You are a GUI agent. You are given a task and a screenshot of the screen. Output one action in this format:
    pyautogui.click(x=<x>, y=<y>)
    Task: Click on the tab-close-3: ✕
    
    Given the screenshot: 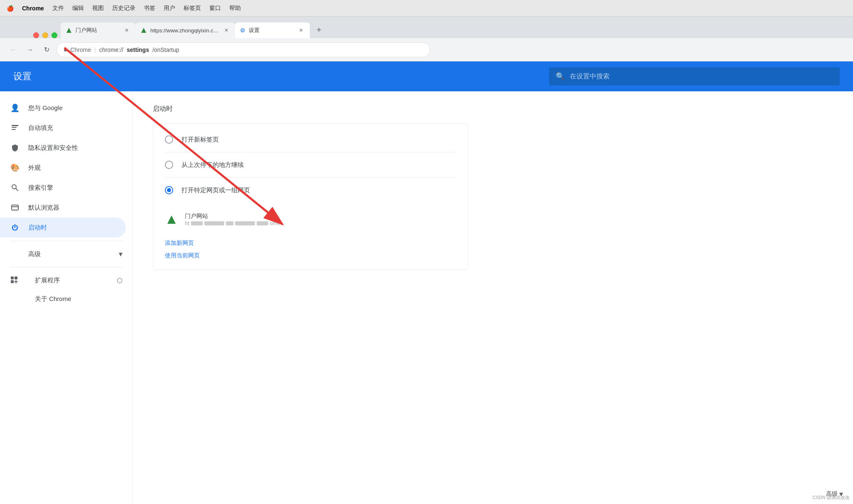 What is the action you would take?
    pyautogui.click(x=301, y=30)
    